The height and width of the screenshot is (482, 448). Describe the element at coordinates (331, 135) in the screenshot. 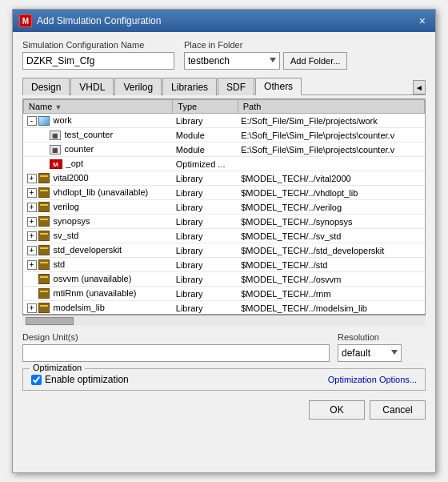

I see `cell-path: E:\Soft_File\Sim_File\projects\counter.v` at that location.